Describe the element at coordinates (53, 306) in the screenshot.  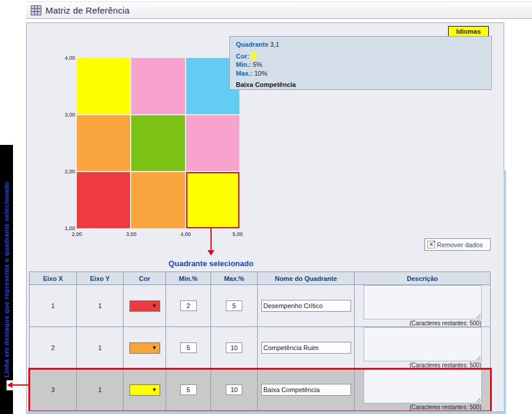
I see `cell-eixo-x: 1` at that location.